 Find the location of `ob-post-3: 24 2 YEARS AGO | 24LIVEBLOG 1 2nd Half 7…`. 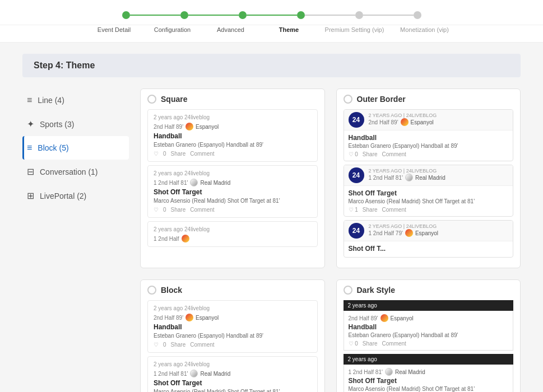

ob-post-3: 24 2 YEARS AGO | 24LIVEBLOG 1 2nd Half 7… is located at coordinates (429, 239).